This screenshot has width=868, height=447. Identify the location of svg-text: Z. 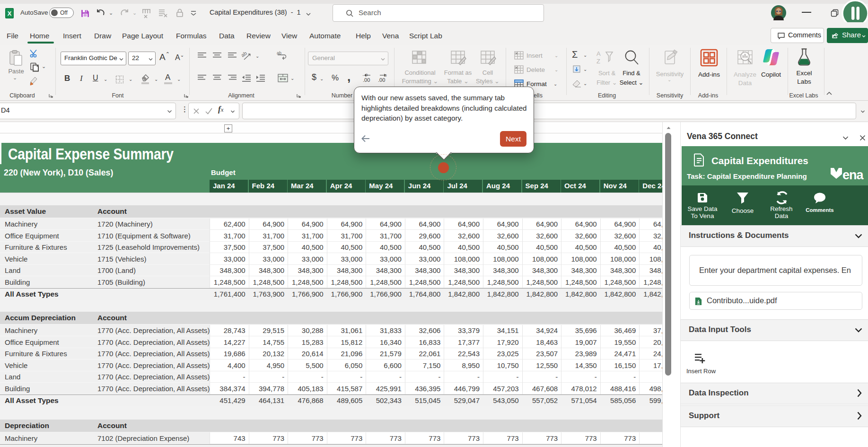
(598, 61).